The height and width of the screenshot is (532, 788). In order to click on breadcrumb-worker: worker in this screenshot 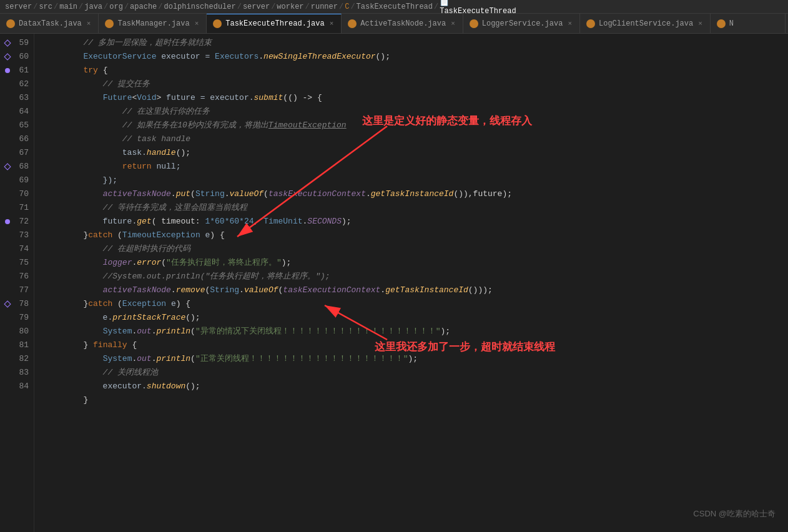, I will do `click(290, 7)`.